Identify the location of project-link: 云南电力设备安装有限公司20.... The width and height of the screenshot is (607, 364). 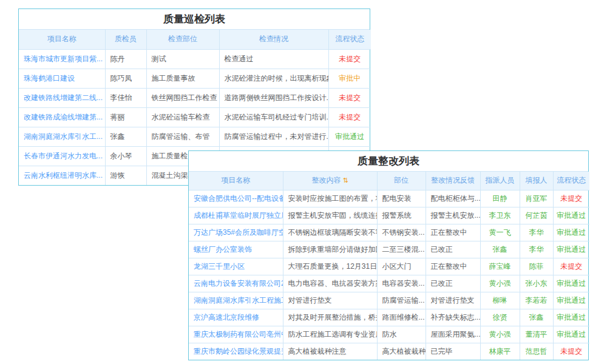
(238, 283).